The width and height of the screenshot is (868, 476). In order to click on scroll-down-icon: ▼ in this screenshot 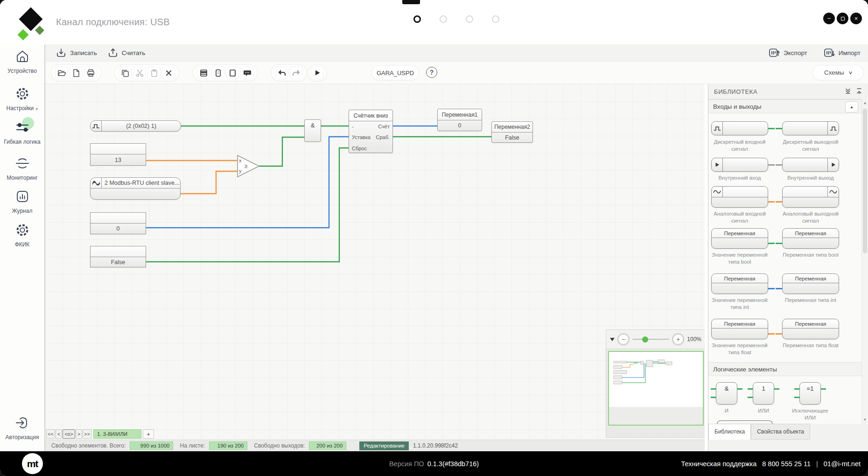, I will do `click(865, 420)`.